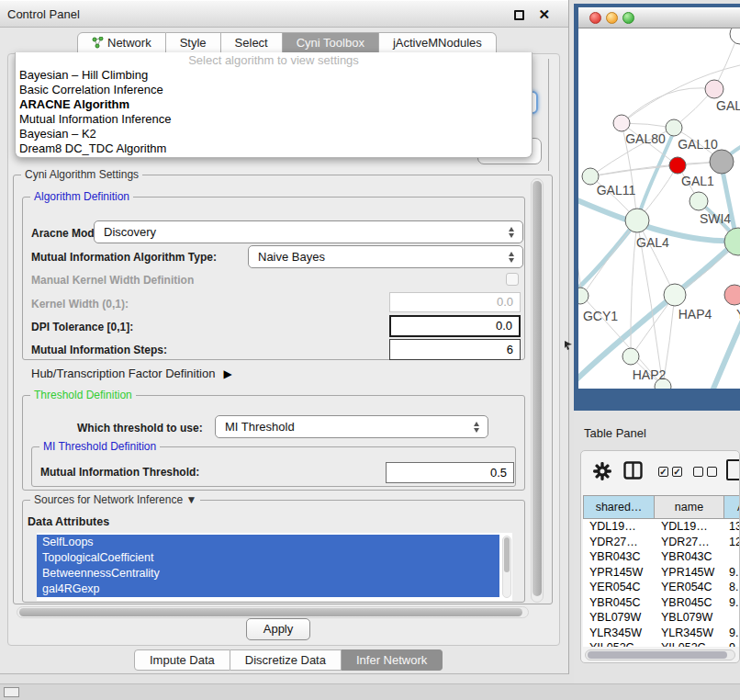 The width and height of the screenshot is (740, 700). Describe the element at coordinates (633, 472) in the screenshot. I see `columns-icon` at that location.